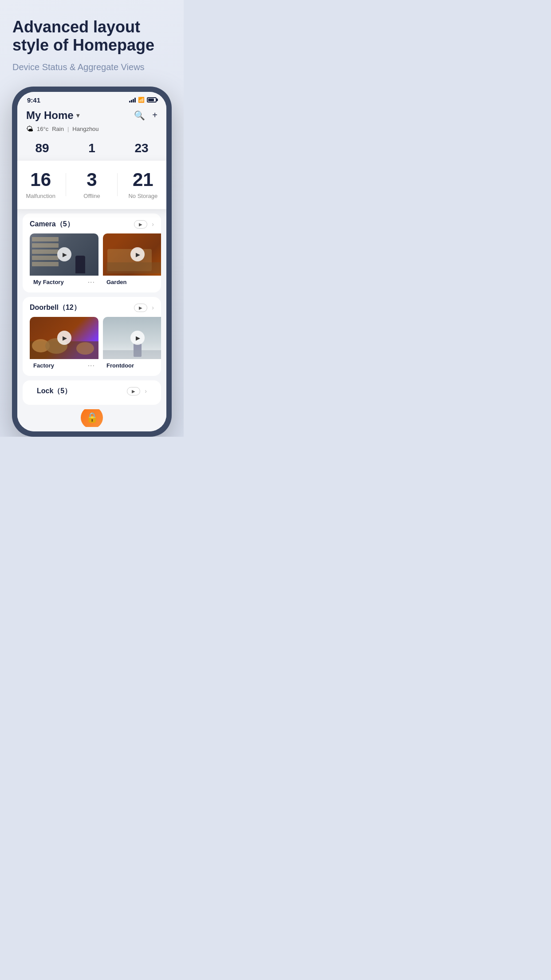 The width and height of the screenshot is (551, 980). I want to click on factory-shelf, so click(45, 254).